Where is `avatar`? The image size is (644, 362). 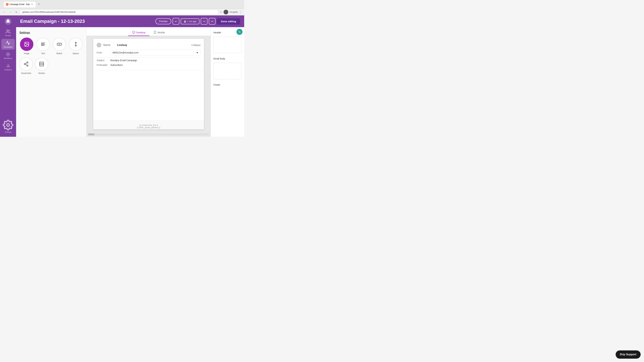 avatar is located at coordinates (99, 45).